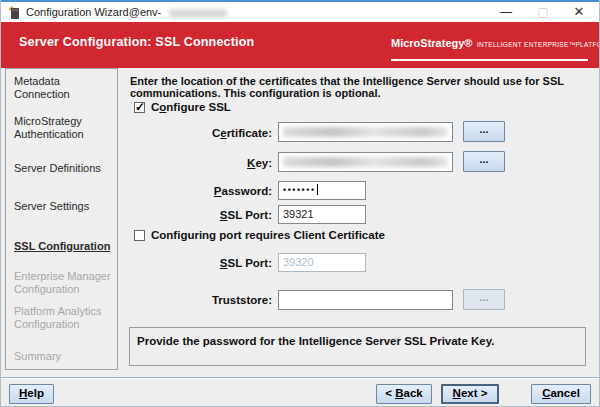 This screenshot has width=600, height=407. I want to click on sidebar-item-microstrategy-authentication: MicroStrategy Authentication, so click(64, 128).